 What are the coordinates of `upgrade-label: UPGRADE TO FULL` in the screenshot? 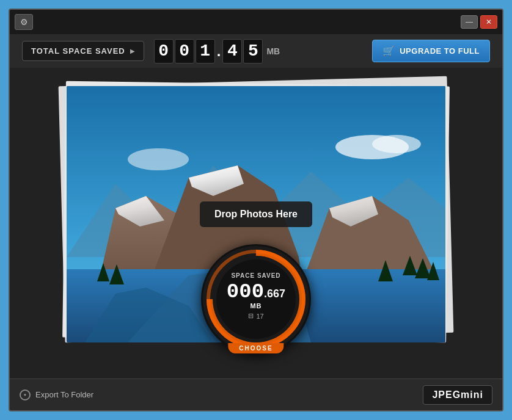 It's located at (440, 51).